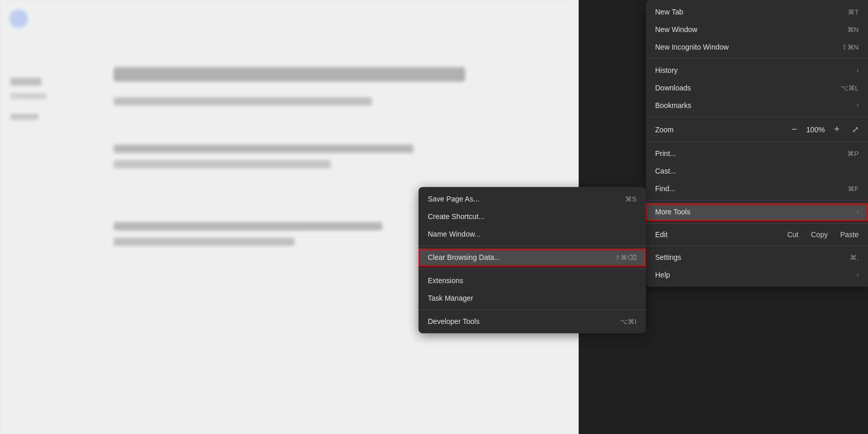  I want to click on menu-item-downloads: Downloads ⌥⌘L, so click(757, 88).